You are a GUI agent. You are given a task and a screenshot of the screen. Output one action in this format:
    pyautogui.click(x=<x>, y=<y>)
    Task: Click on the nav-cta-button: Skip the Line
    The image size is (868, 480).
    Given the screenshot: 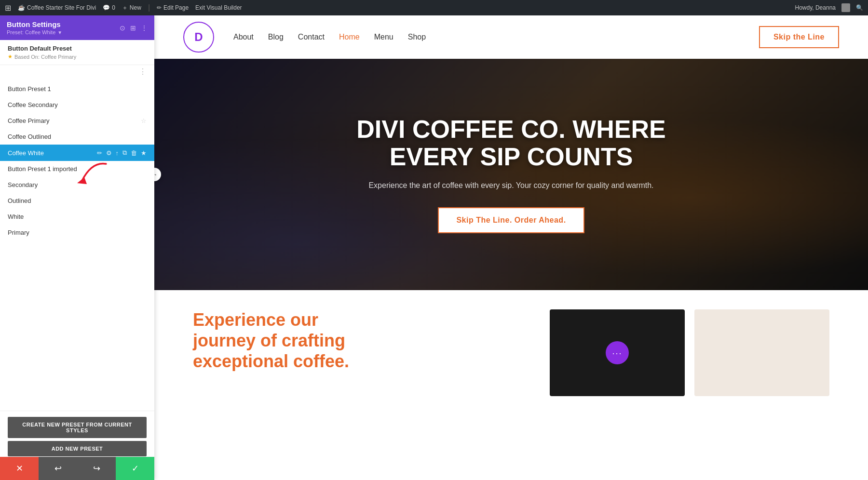 What is the action you would take?
    pyautogui.click(x=799, y=37)
    